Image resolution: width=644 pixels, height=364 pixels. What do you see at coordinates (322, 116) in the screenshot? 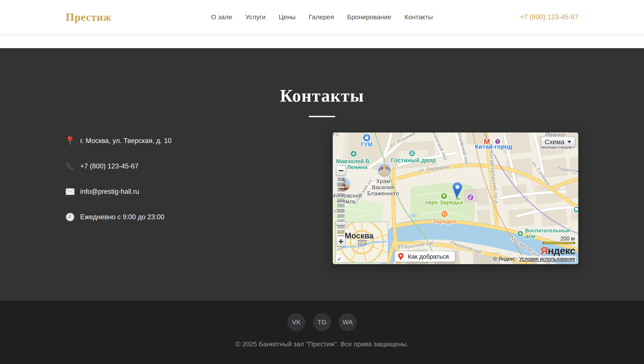
I see `title-divider` at bounding box center [322, 116].